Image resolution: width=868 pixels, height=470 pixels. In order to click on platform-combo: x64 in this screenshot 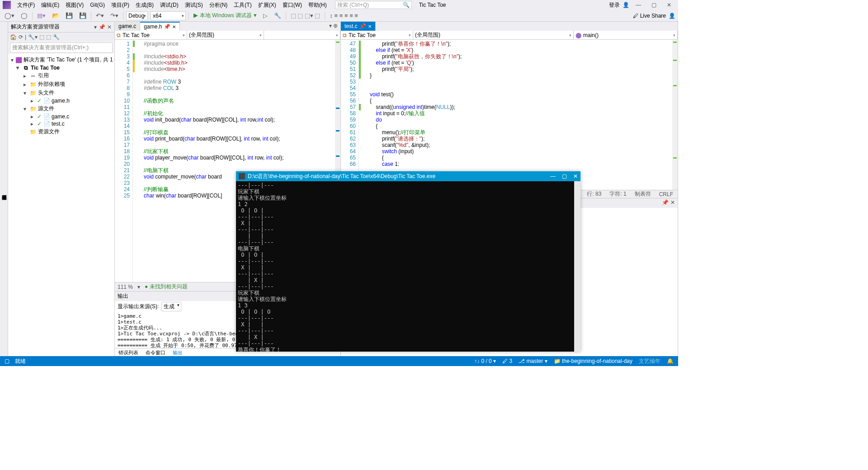, I will do `click(168, 16)`.